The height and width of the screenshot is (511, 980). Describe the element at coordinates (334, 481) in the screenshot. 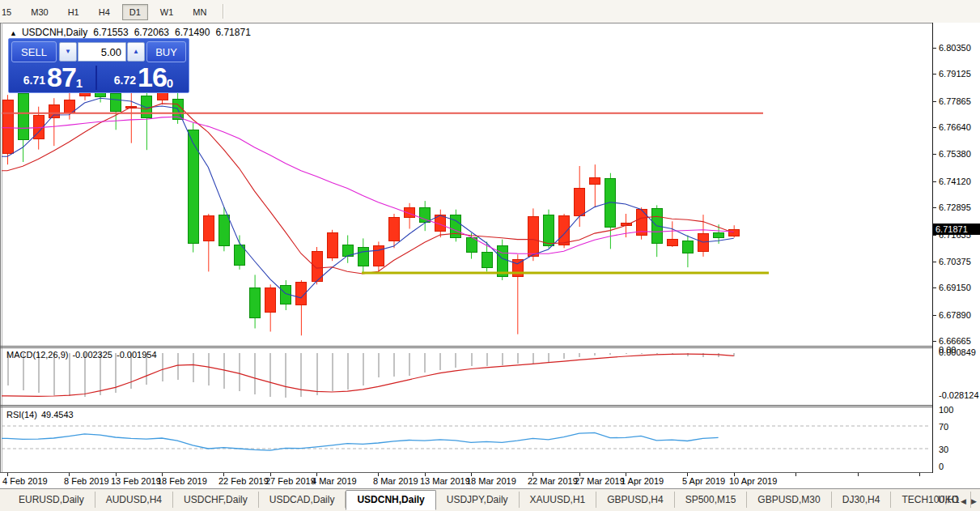

I see `date-label: 4 Mar 2019` at that location.